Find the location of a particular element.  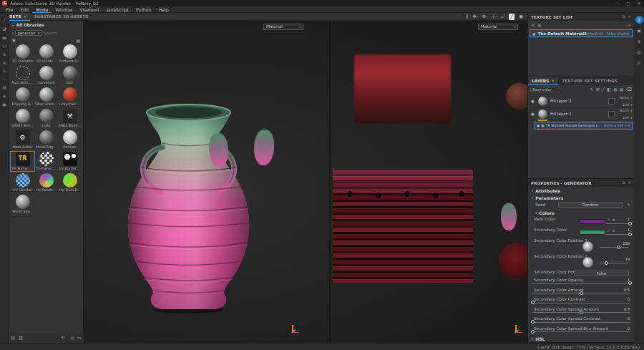

asset-uv-rando: UV Rando... is located at coordinates (46, 183).